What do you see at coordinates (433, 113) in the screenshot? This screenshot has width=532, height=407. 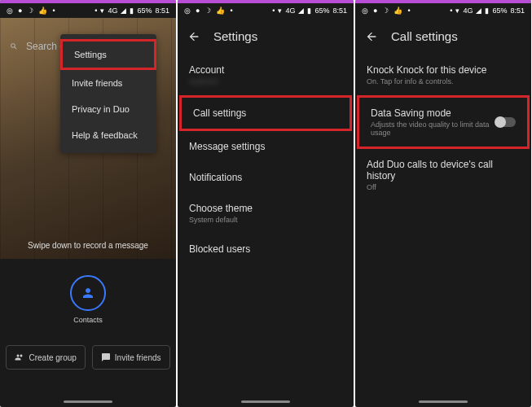 I see `data-saving-label: Data Saving mode` at bounding box center [433, 113].